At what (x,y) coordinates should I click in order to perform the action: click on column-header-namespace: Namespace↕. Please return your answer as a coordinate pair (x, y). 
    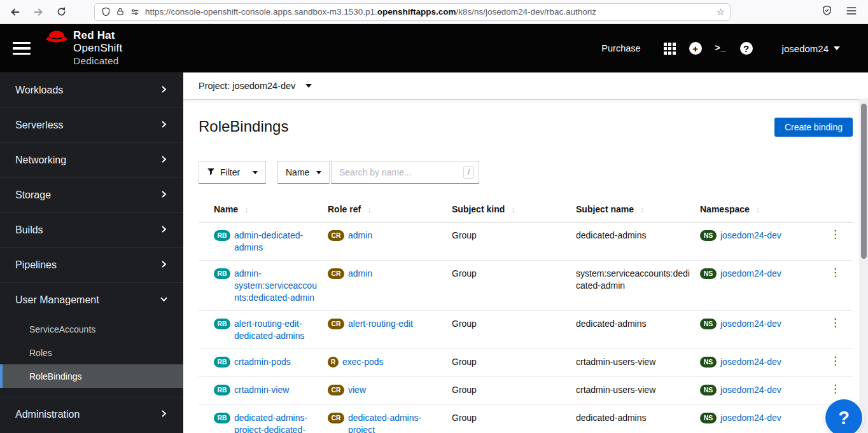
    Looking at the image, I should click on (764, 210).